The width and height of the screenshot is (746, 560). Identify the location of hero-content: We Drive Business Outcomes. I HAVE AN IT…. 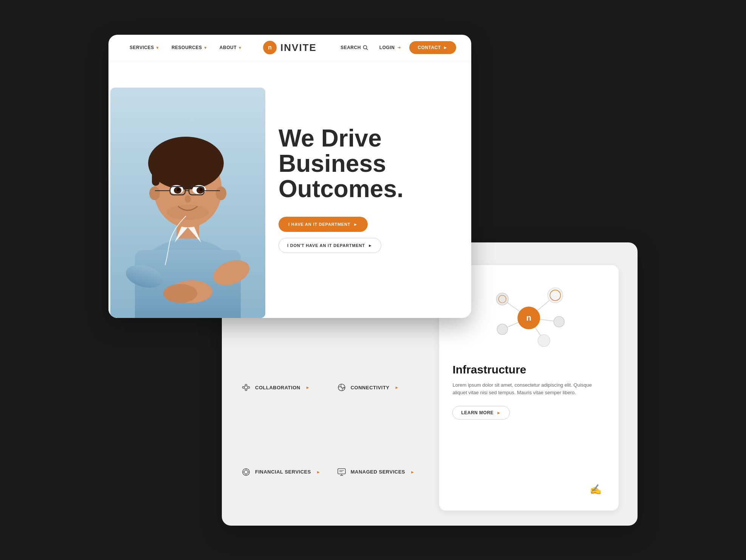
(369, 190).